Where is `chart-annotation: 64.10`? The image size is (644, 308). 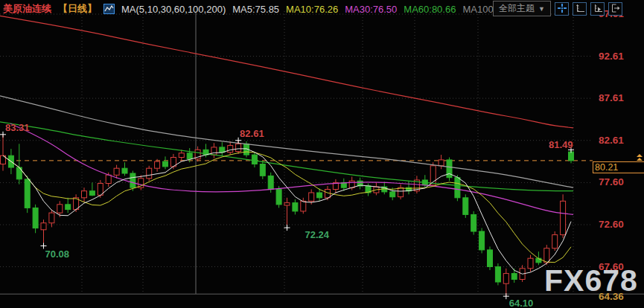 chart-annotation: 64.10 is located at coordinates (521, 303).